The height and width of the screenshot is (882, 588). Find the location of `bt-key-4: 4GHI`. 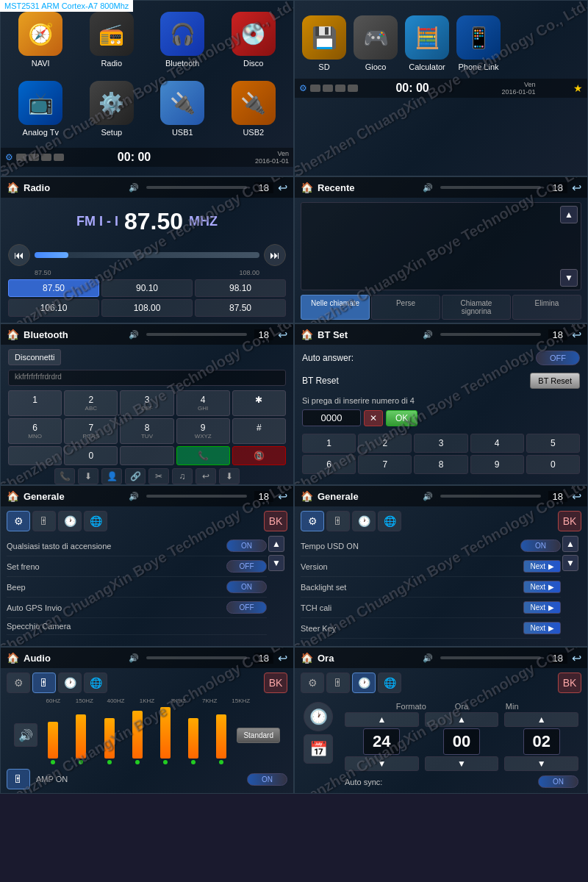

bt-key-4: 4GHI is located at coordinates (203, 403).